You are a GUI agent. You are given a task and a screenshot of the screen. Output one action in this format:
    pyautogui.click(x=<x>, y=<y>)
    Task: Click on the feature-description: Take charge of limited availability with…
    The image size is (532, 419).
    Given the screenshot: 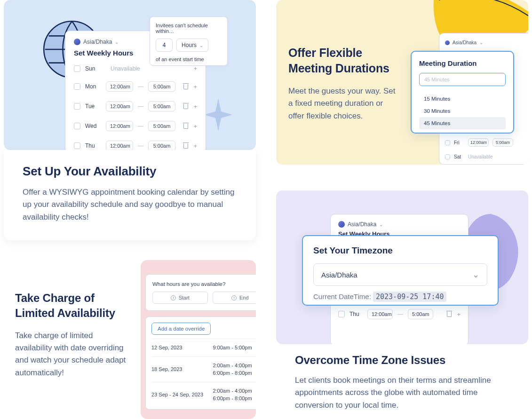 What is the action you would take?
    pyautogui.click(x=72, y=355)
    